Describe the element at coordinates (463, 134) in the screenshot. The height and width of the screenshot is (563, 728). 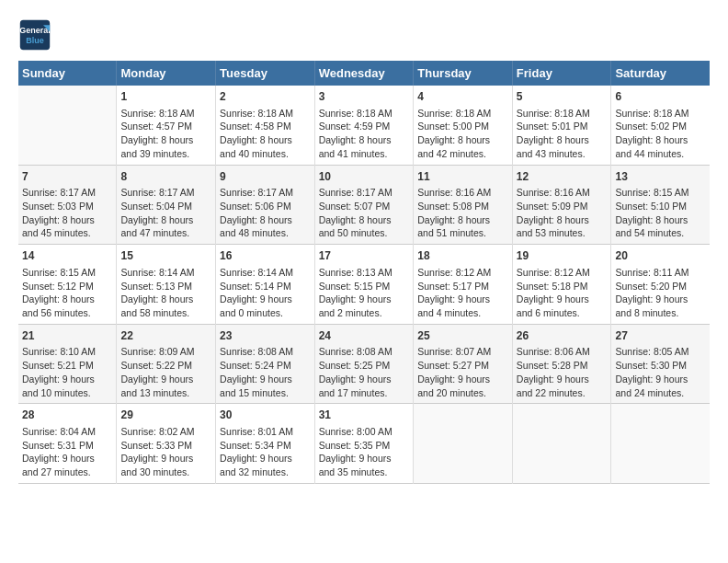
I see `day-info: Sunrise: 8:18 AM Sunset: 5:00 PM Dayligh…` at that location.